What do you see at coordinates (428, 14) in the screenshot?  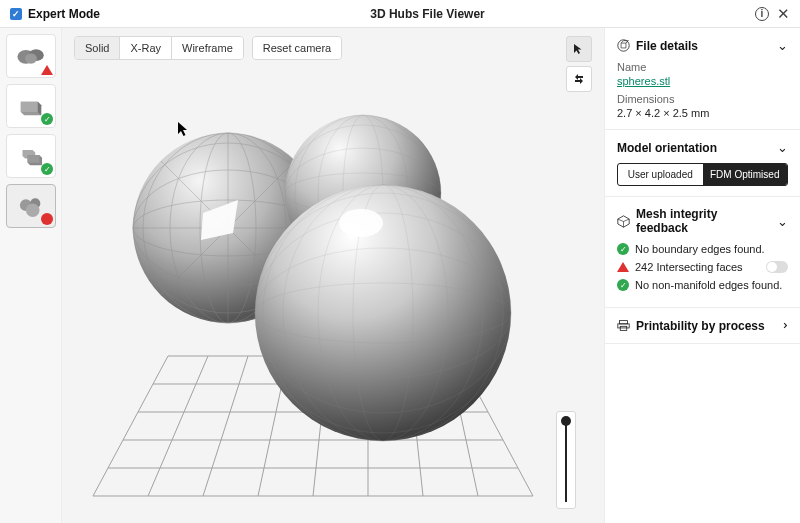 I see `app-title: 3D Hubs File Viewer` at bounding box center [428, 14].